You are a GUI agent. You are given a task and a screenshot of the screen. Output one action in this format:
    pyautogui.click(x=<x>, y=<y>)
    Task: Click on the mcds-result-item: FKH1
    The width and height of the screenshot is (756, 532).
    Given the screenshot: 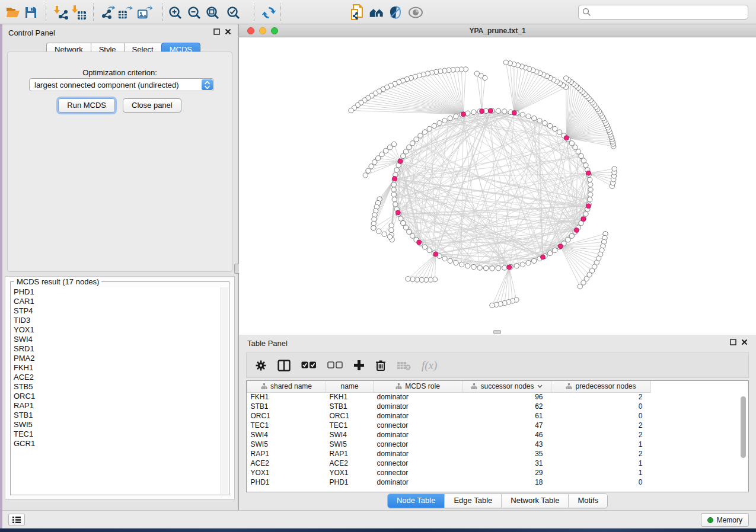 What is the action you would take?
    pyautogui.click(x=116, y=368)
    